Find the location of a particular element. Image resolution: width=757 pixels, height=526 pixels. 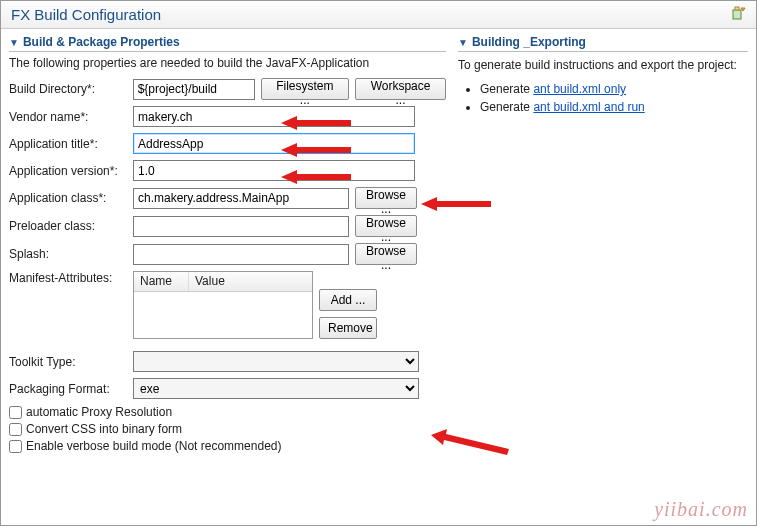

browse-preloader-button: Browse ... is located at coordinates (386, 226).